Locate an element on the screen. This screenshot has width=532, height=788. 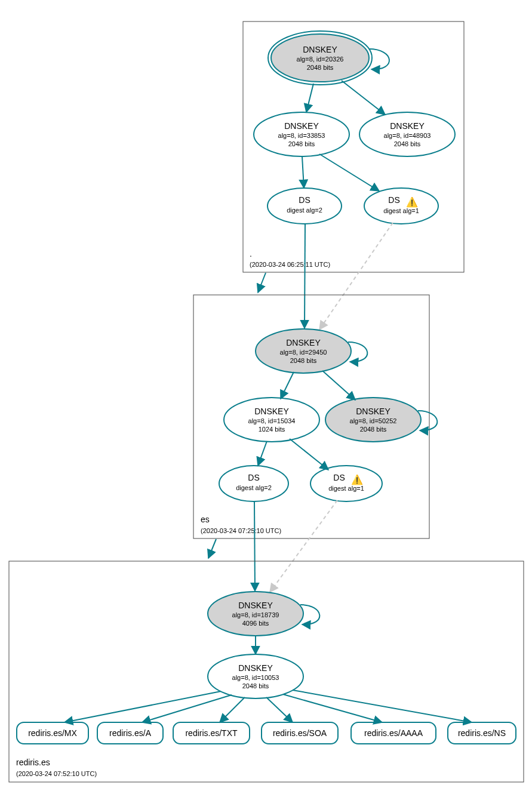
edge-rootksk-zsk2 is located at coordinates (363, 98).